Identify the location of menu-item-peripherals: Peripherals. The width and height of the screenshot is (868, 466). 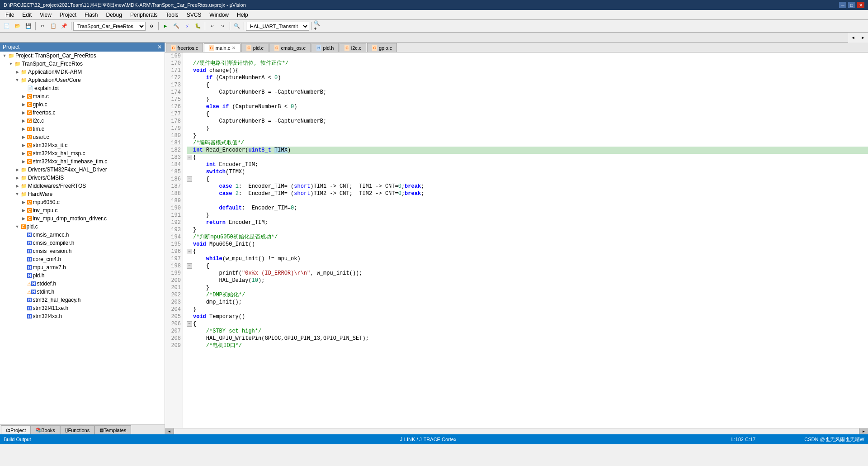
(144, 15).